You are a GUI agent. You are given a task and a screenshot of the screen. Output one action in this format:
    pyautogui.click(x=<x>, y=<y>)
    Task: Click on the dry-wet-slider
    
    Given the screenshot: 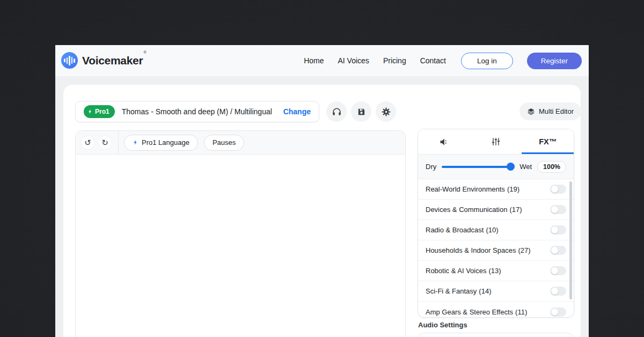 What is the action you would take?
    pyautogui.click(x=478, y=167)
    